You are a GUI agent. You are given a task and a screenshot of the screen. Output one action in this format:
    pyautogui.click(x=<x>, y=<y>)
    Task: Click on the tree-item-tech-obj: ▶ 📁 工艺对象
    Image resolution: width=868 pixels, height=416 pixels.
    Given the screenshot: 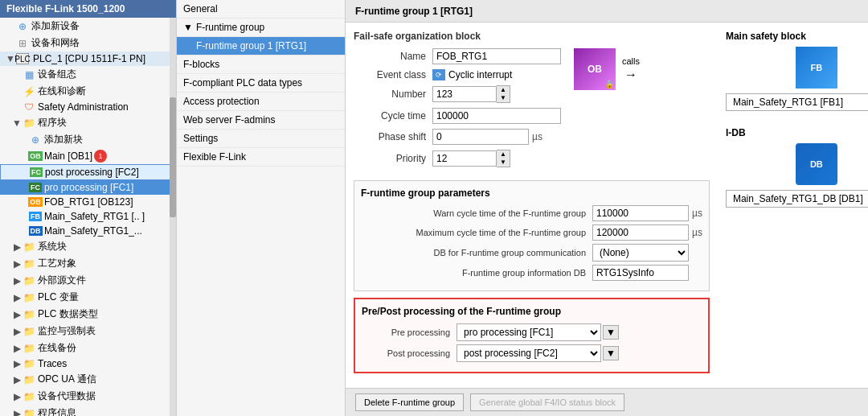 What is the action you would take?
    pyautogui.click(x=88, y=264)
    